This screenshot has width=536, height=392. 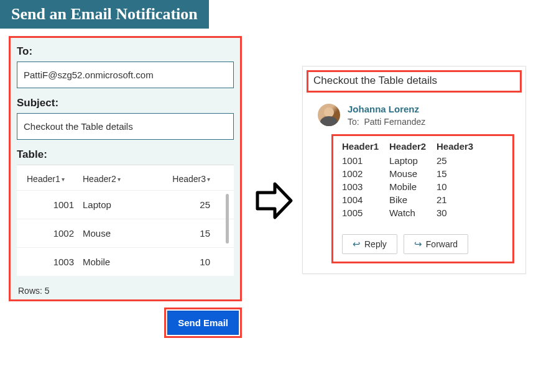 What do you see at coordinates (126, 155) in the screenshot?
I see `table-label: Table:` at bounding box center [126, 155].